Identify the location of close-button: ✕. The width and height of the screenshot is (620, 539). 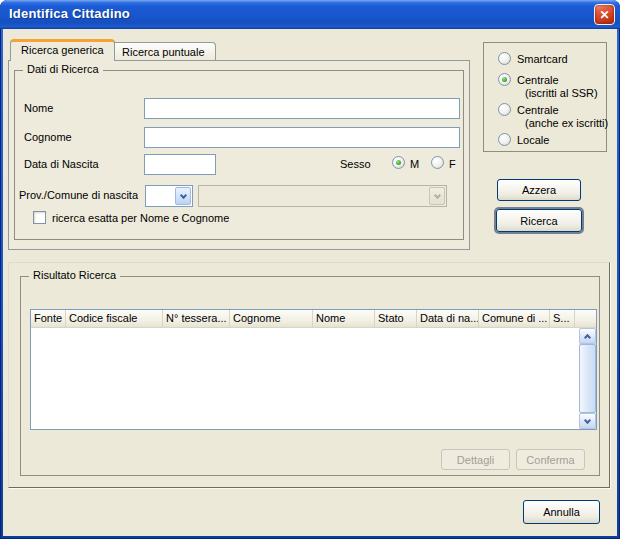
(604, 14).